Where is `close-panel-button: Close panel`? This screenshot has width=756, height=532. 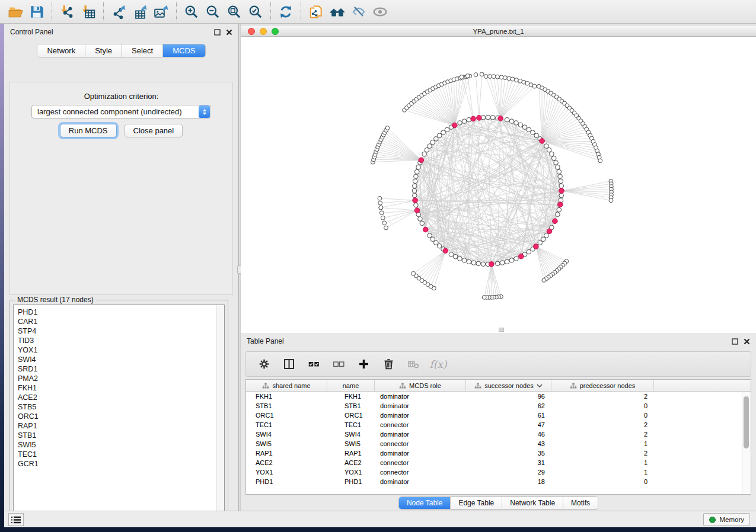
close-panel-button: Close panel is located at coordinates (154, 130).